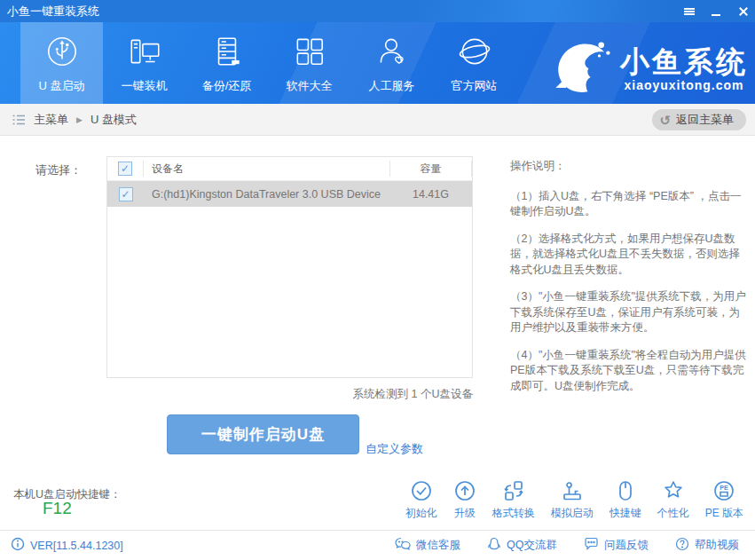 This screenshot has width=755, height=560. I want to click on mouse-icon, so click(625, 491).